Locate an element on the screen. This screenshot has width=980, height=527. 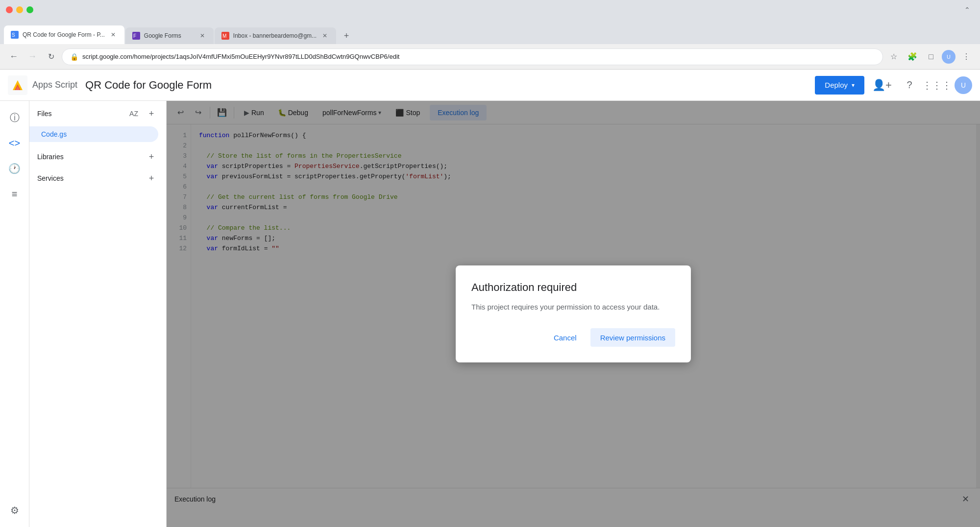
browser-menu-button: ⋮ is located at coordinates (966, 57).